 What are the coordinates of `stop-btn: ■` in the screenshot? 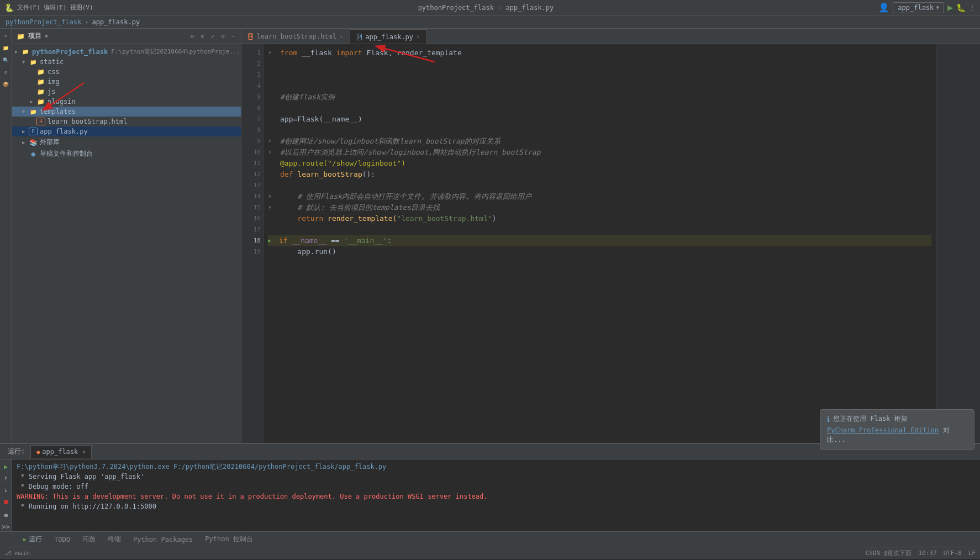 It's located at (6, 501).